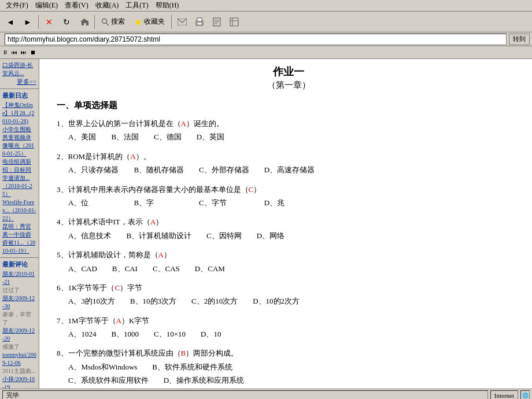  I want to click on address-input, so click(256, 39).